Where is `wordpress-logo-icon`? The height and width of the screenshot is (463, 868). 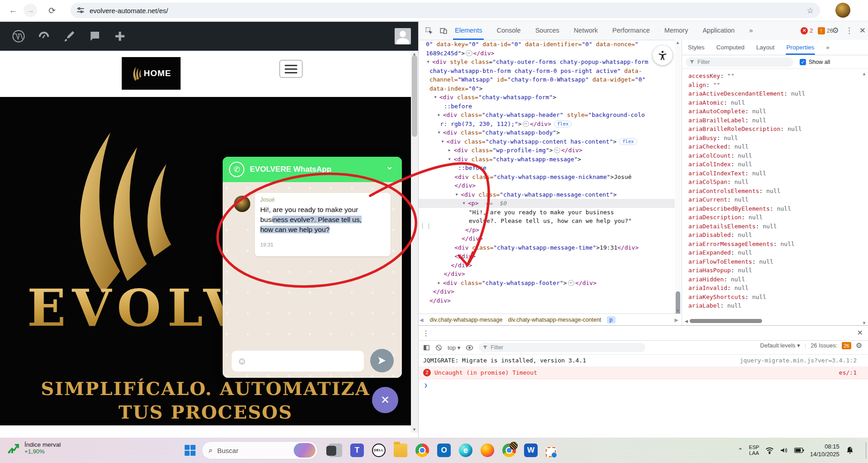
wordpress-logo-icon is located at coordinates (19, 36).